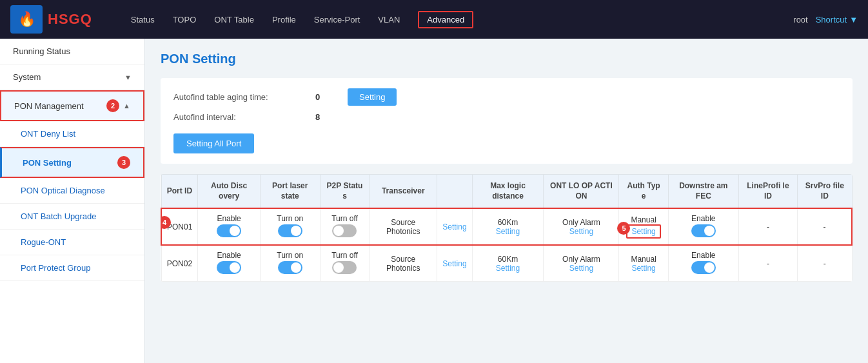 This screenshot has height=363, width=868. What do you see at coordinates (508, 231) in the screenshot?
I see `max-dist-setting-link-pon01: Setting` at bounding box center [508, 231].